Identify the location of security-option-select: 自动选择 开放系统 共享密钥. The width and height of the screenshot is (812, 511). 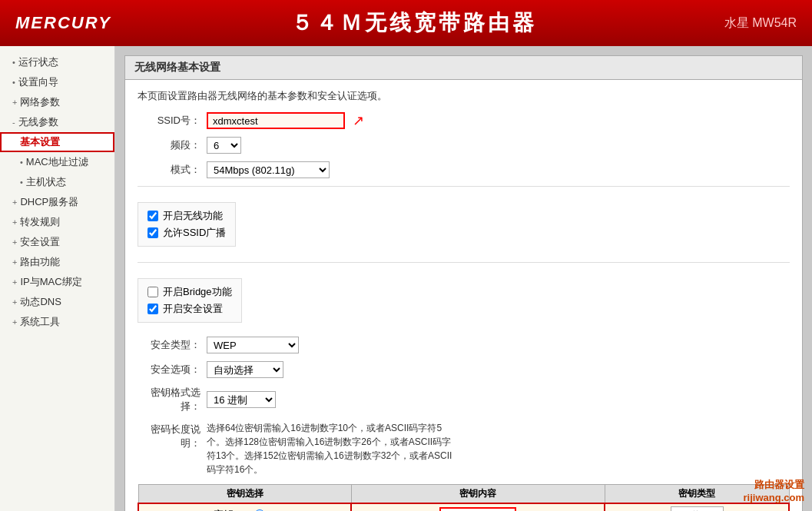
(245, 370).